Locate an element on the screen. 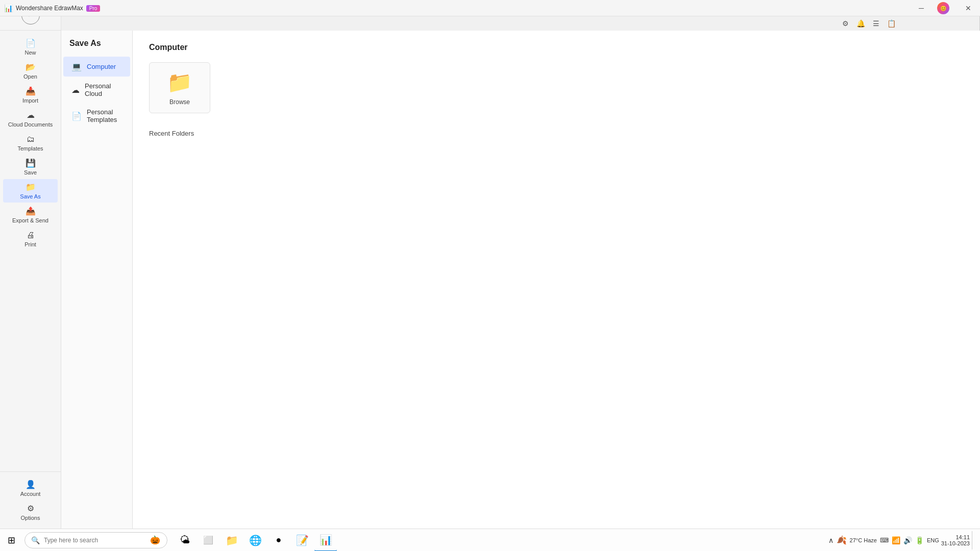  sidebar-item-save-as: 📁 Save As is located at coordinates (31, 191).